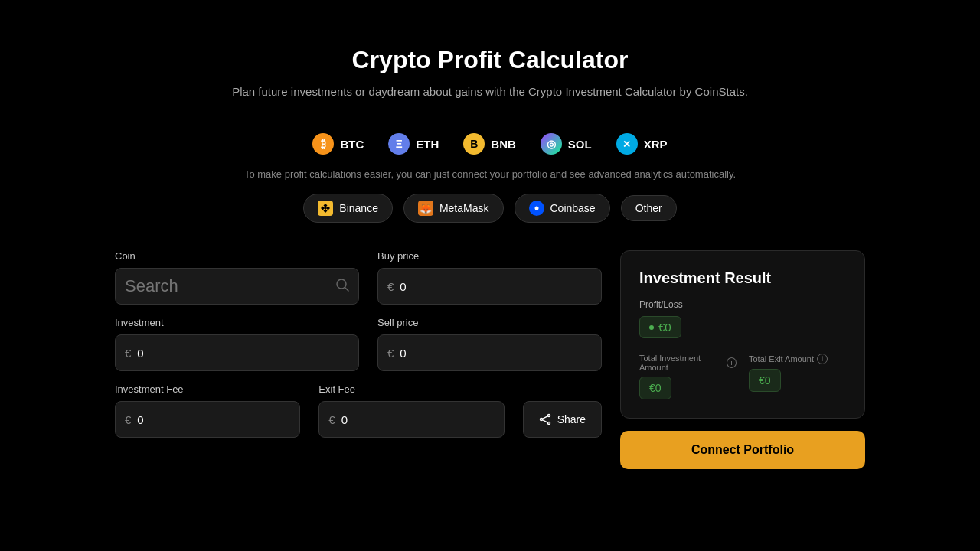 The image size is (980, 551). I want to click on investment-fee-label: Investment Fee, so click(207, 389).